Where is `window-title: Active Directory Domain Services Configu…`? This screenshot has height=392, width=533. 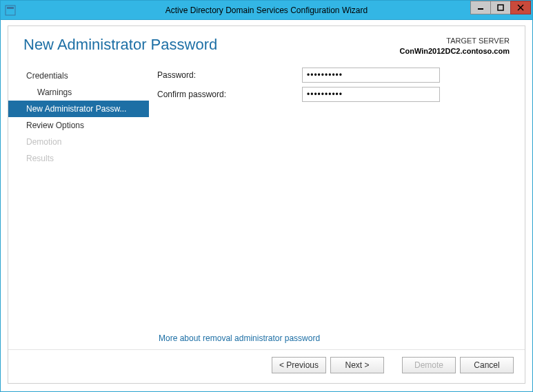 window-title: Active Directory Domain Services Configu… is located at coordinates (266, 10).